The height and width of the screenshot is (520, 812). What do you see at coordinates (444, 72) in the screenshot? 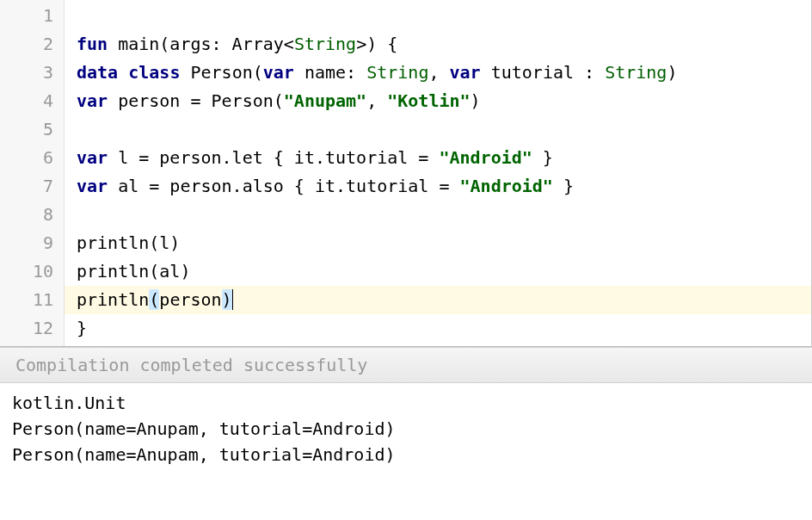
I see `code-line: data class Person(var name: String, var …` at bounding box center [444, 72].